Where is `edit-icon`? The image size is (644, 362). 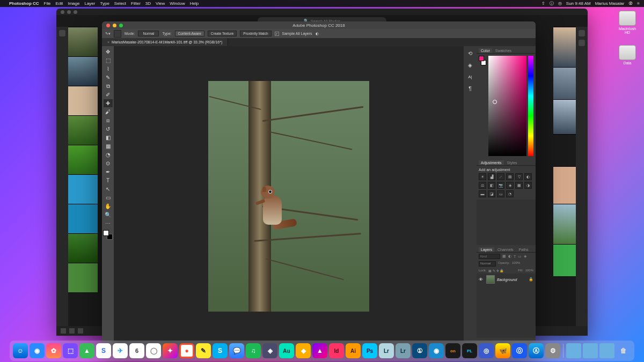 edit-icon is located at coordinates (582, 33).